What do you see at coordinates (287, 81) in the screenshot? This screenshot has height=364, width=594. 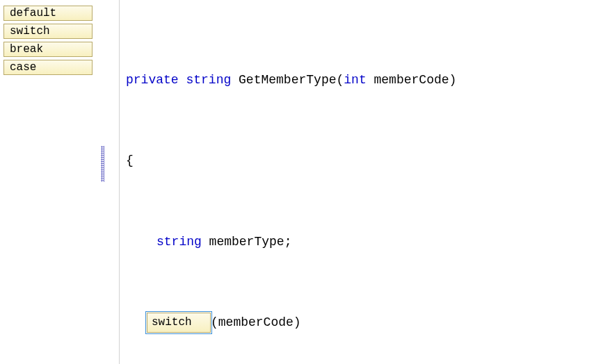 I see `method-name: GetMemberType` at bounding box center [287, 81].